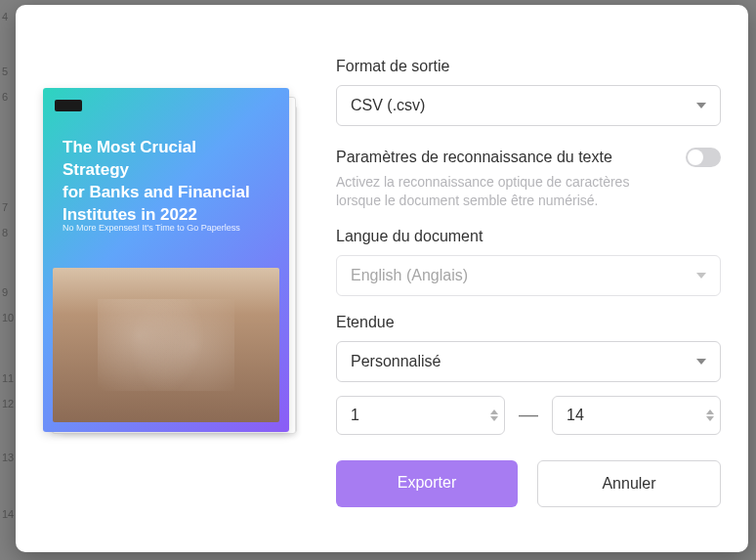  I want to click on page-marker: 4, so click(5, 17).